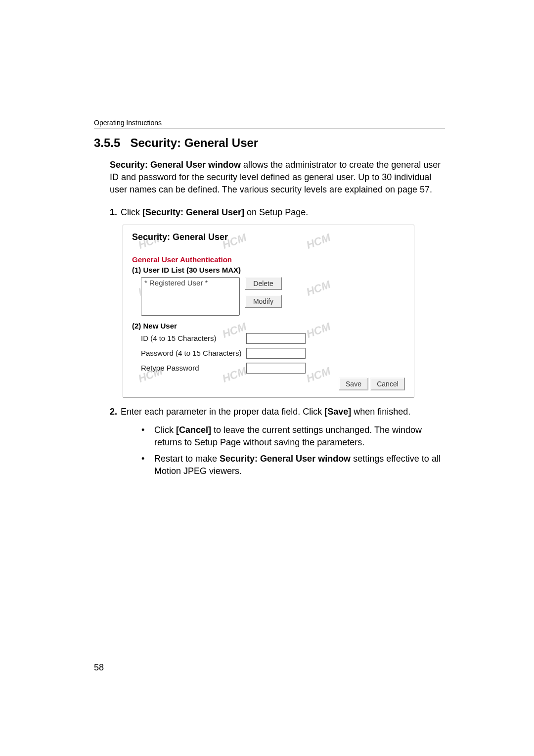 This screenshot has width=534, height=756. Describe the element at coordinates (268, 311) in the screenshot. I see `settings-panel-screenshot: HCM HCM HCM HCM HCM HCM HCM HCM HCM HCM …` at that location.